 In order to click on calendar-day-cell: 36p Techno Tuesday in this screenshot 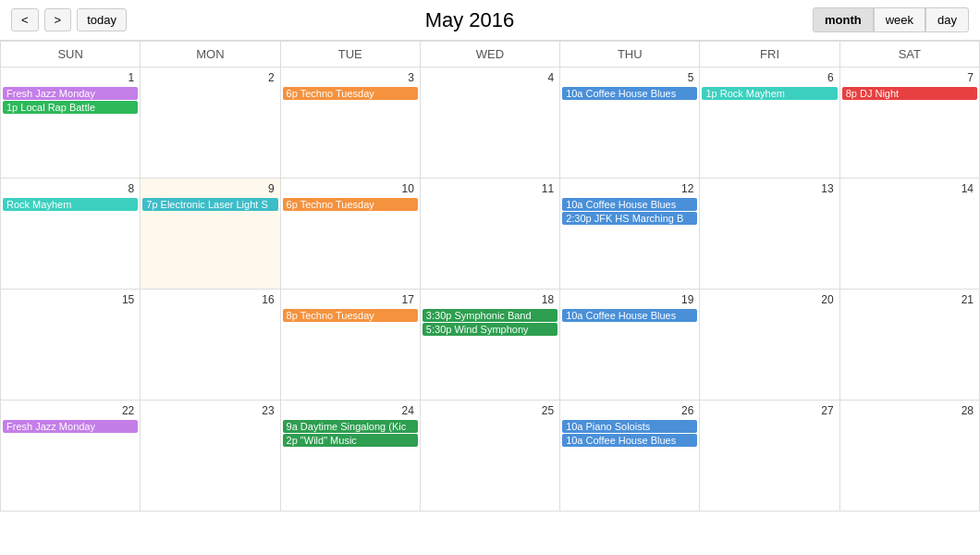, I will do `click(349, 123)`.